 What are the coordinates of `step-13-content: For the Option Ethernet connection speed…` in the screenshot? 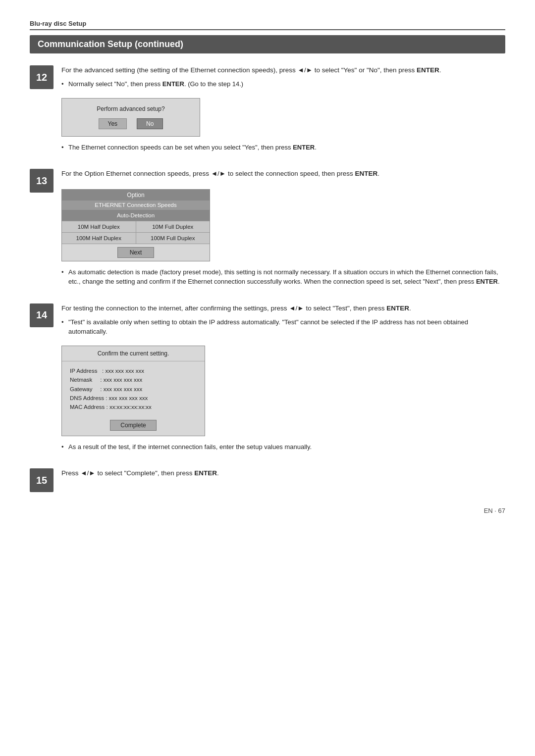 It's located at (283, 229).